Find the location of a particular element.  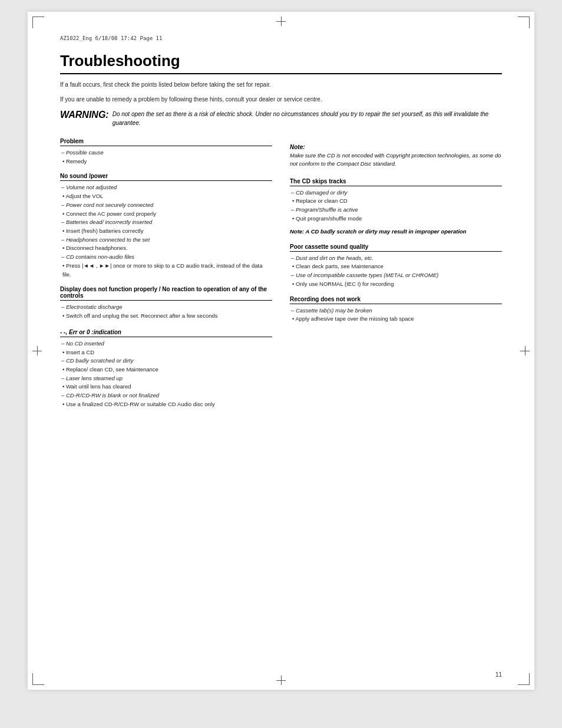

cd-skips-note: Note: A CD badly scratch or dirty may re… is located at coordinates (396, 232).